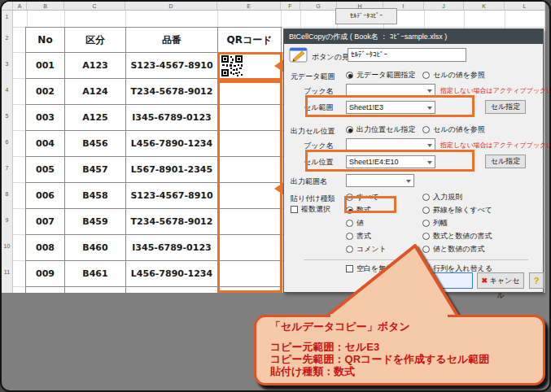  I want to click on paste-option-value: 値, so click(355, 223).